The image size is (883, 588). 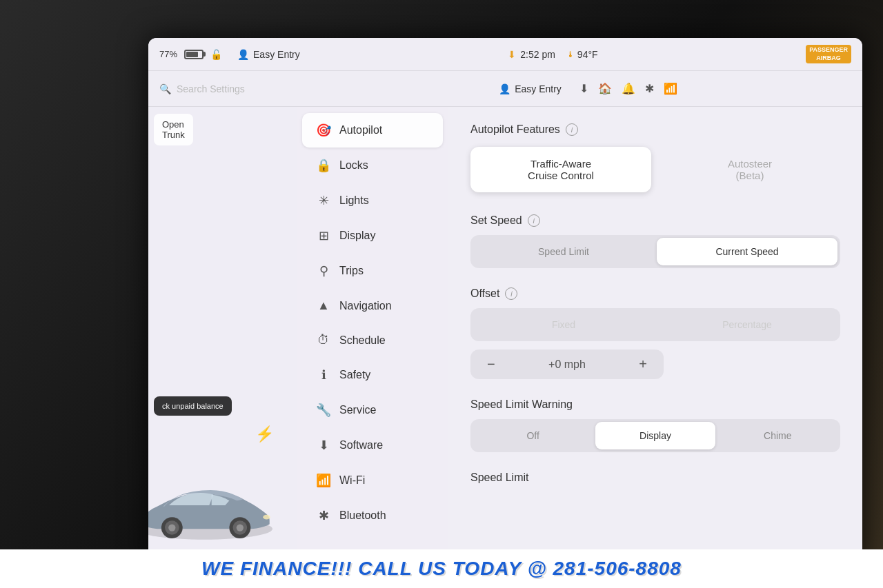 I want to click on sidebar-item-lights: ✳ Lights, so click(x=373, y=201).